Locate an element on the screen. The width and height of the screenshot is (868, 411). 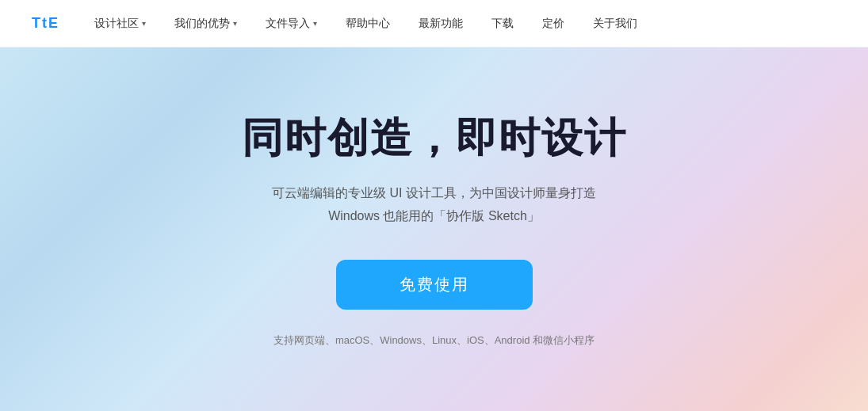
nav-items: 设计社区 ▾ 我们的优势 ▾ 文件导入 ▾ 帮助中心 最新功能 下载 定价 关于… is located at coordinates (366, 24).